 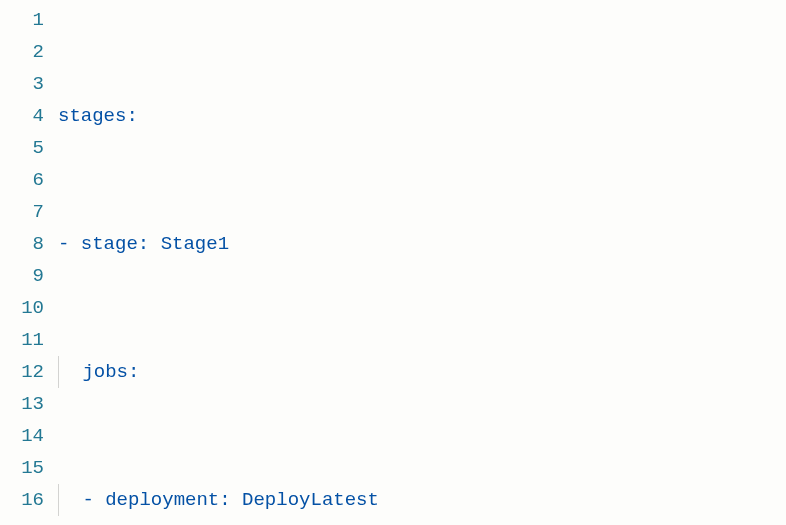 I want to click on code-line: stages:, so click(x=422, y=116).